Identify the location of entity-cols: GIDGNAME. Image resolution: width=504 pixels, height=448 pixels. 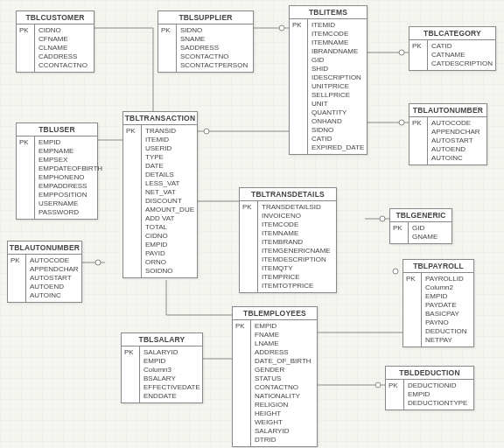
(425, 233).